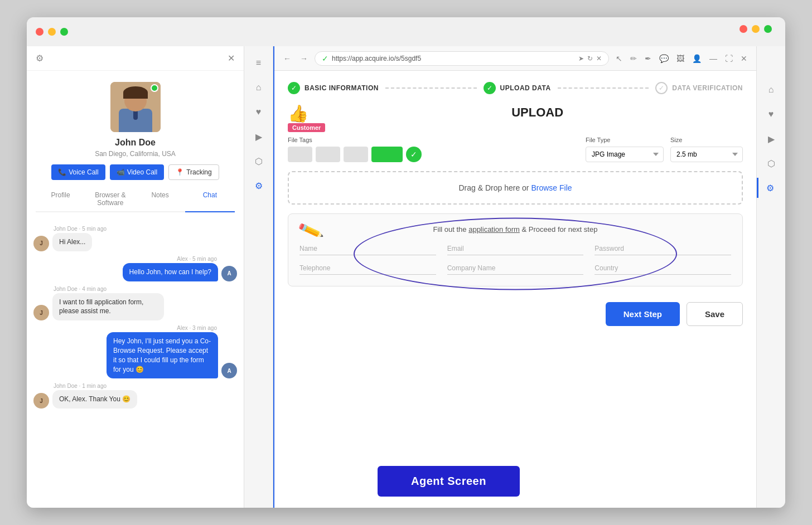 Image resolution: width=812 pixels, height=525 pixels. I want to click on online-indicator, so click(154, 88).